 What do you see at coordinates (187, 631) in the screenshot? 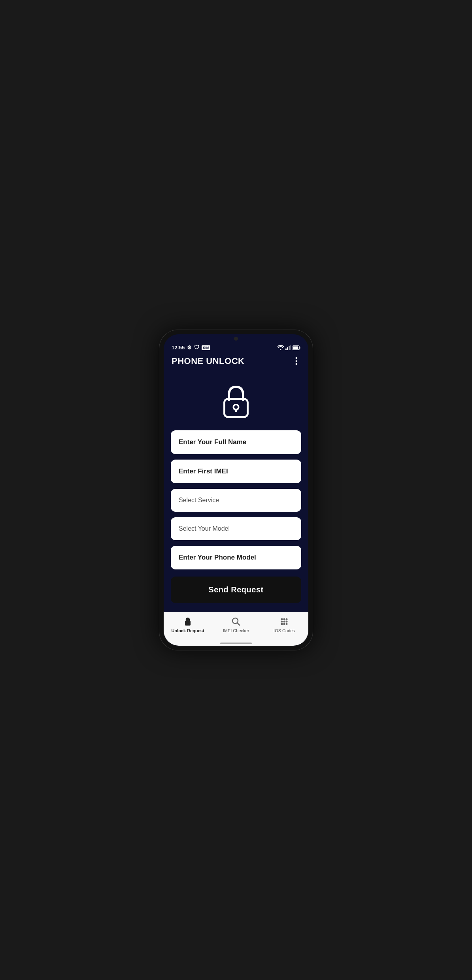
I see `unlock-request-nav-label: Unlock Request` at bounding box center [187, 631].